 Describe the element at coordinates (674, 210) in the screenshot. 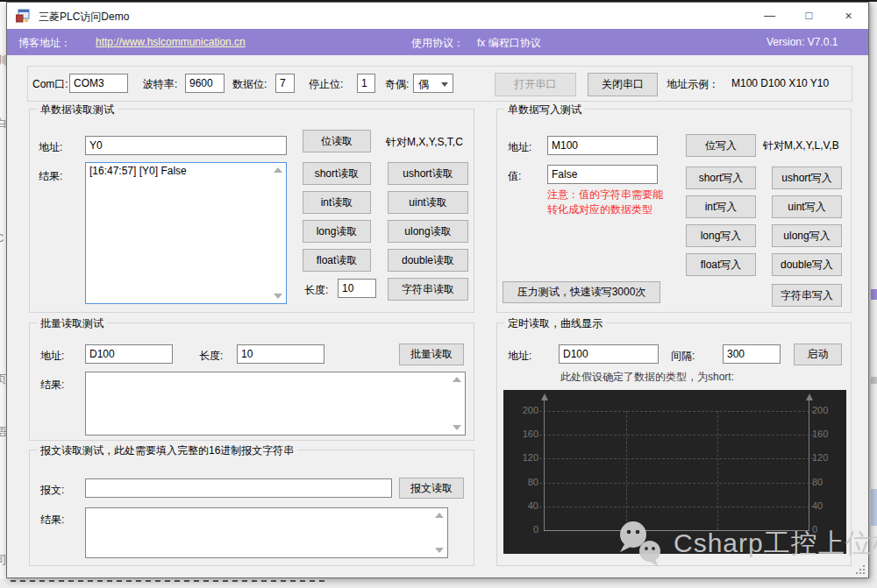

I see `single-write-panel: 单数据写入测试 地址: 值: 注意：值的字符串需要能 转化成对应的数据类型 位写…` at that location.